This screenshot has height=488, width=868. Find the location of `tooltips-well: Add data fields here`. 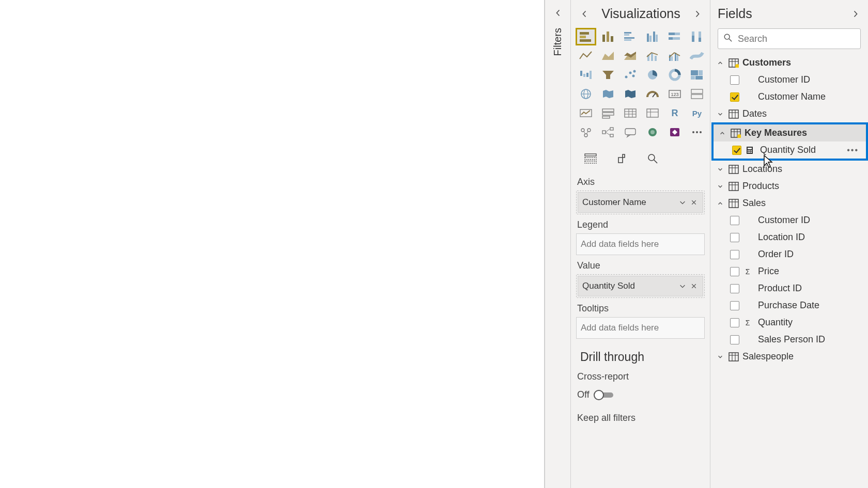

tooltips-well: Add data fields here is located at coordinates (641, 328).